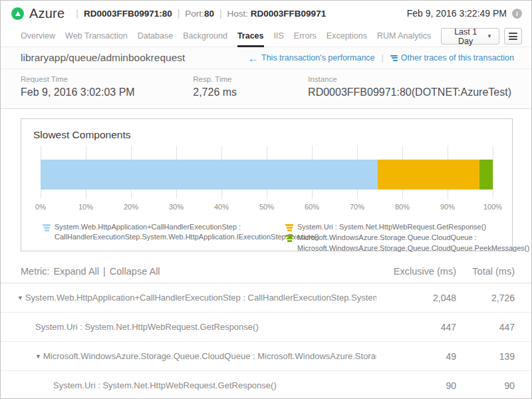 The width and height of the screenshot is (532, 399). Describe the element at coordinates (210, 356) in the screenshot. I see `metric-name: Microsoft.WindowsAzure.Storage.Queue.Clo…` at that location.